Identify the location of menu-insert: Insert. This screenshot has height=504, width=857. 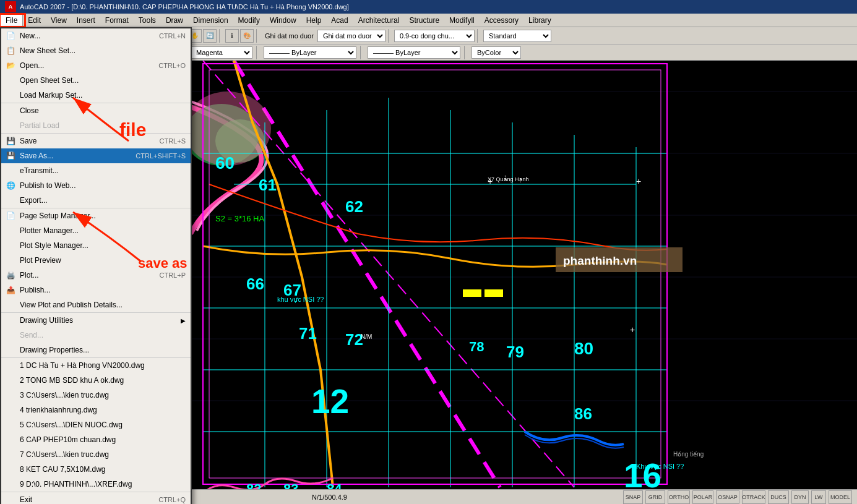
(86, 20).